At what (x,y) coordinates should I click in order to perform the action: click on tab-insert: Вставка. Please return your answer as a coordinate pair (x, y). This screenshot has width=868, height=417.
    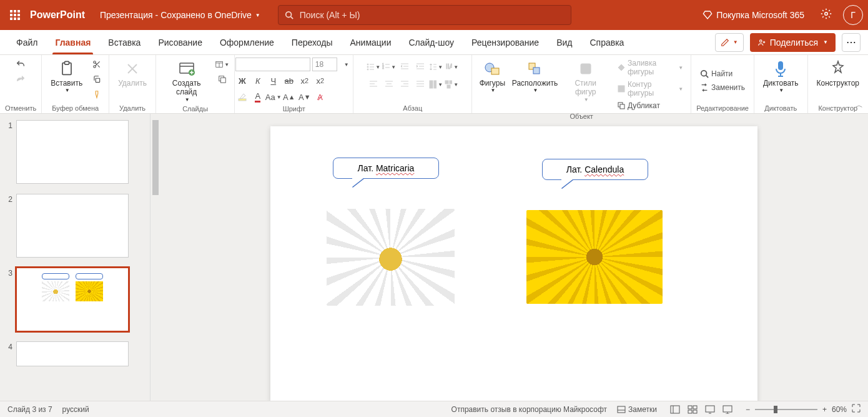
    Looking at the image, I should click on (124, 43).